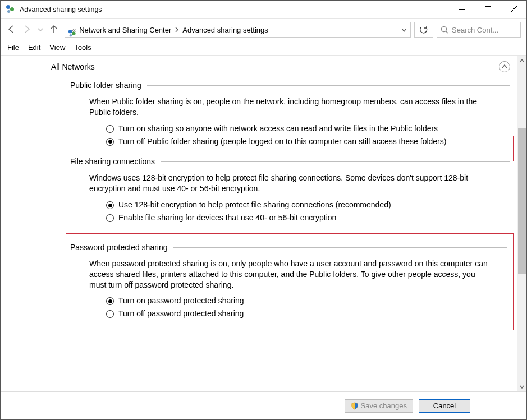 This screenshot has width=527, height=420. What do you see at coordinates (27, 30) in the screenshot?
I see `forward-button` at bounding box center [27, 30].